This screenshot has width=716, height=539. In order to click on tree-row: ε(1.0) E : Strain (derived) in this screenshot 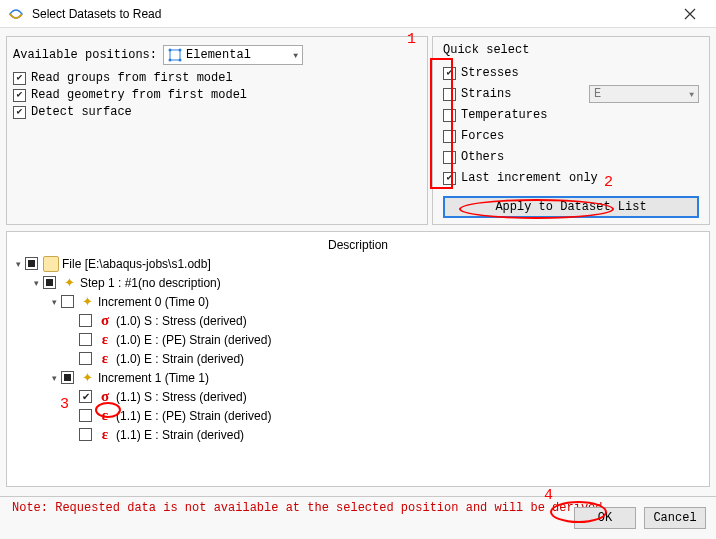, I will do `click(358, 358)`.